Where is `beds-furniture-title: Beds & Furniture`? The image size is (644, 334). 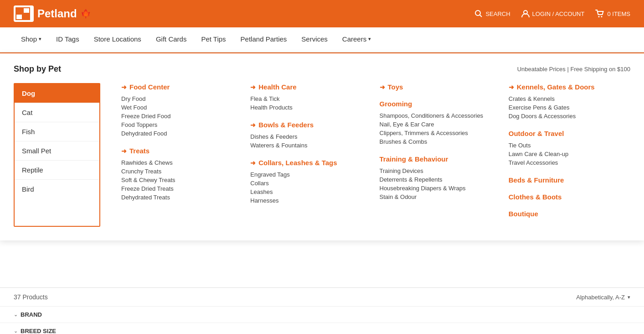
beds-furniture-title: Beds & Furniture is located at coordinates (566, 180).